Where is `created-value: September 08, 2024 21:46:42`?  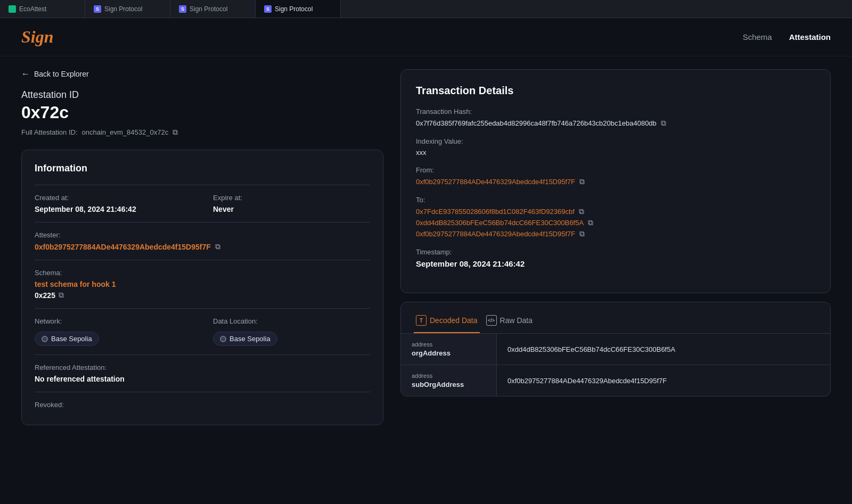
created-value: September 08, 2024 21:46:42 is located at coordinates (113, 209).